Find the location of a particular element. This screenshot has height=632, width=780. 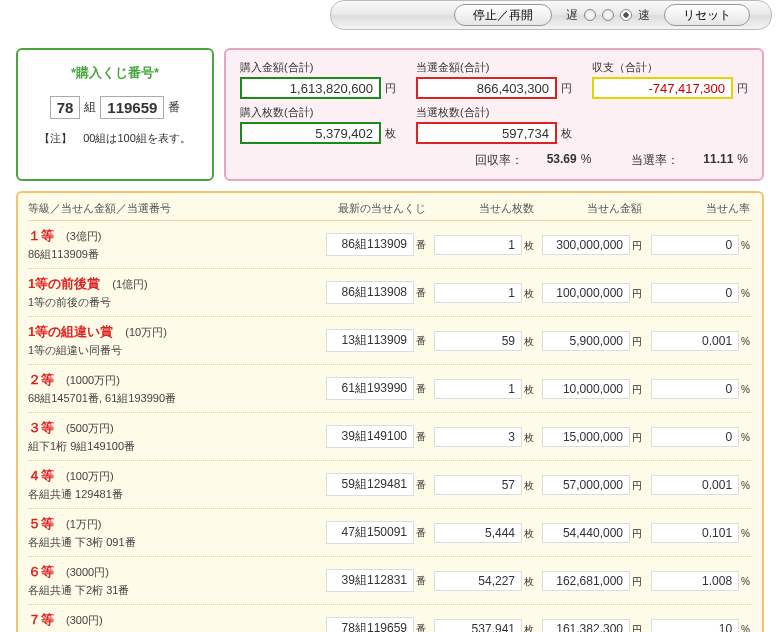

yen-unit: 円 is located at coordinates (390, 88).